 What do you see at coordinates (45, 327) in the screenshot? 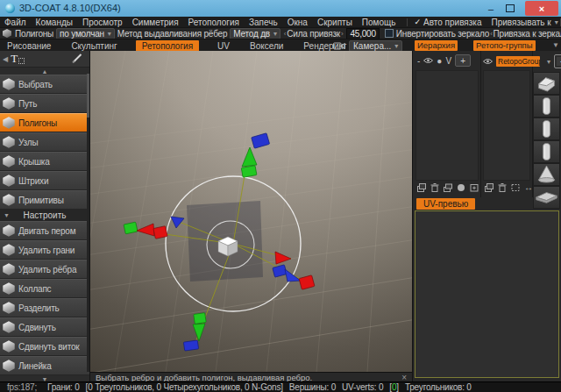
I see `tool-shift: Сдвинуть` at bounding box center [45, 327].